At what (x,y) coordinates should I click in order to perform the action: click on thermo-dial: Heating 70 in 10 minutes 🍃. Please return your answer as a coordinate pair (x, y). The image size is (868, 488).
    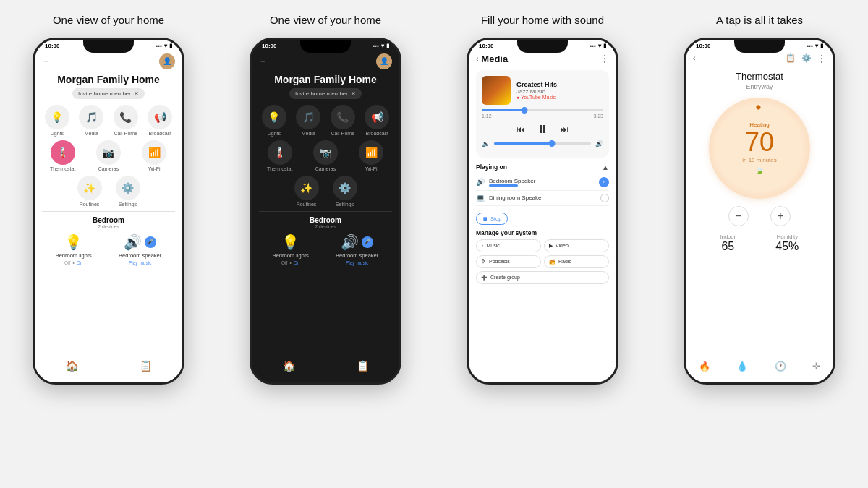
    Looking at the image, I should click on (760, 148).